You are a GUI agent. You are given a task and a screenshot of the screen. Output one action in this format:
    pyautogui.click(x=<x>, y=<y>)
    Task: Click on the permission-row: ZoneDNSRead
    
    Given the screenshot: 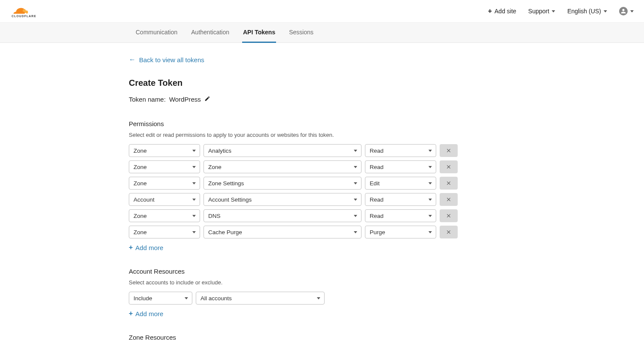 What is the action you would take?
    pyautogui.click(x=294, y=216)
    